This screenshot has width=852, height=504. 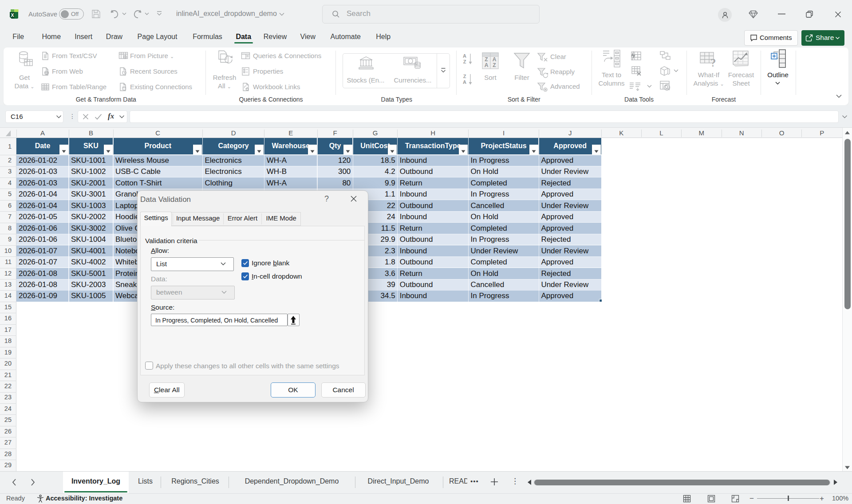 I want to click on svg-text: X, so click(x=12, y=15).